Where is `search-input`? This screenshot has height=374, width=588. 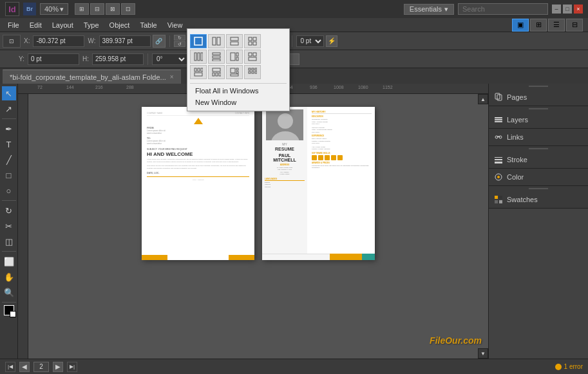 search-input is located at coordinates (503, 9).